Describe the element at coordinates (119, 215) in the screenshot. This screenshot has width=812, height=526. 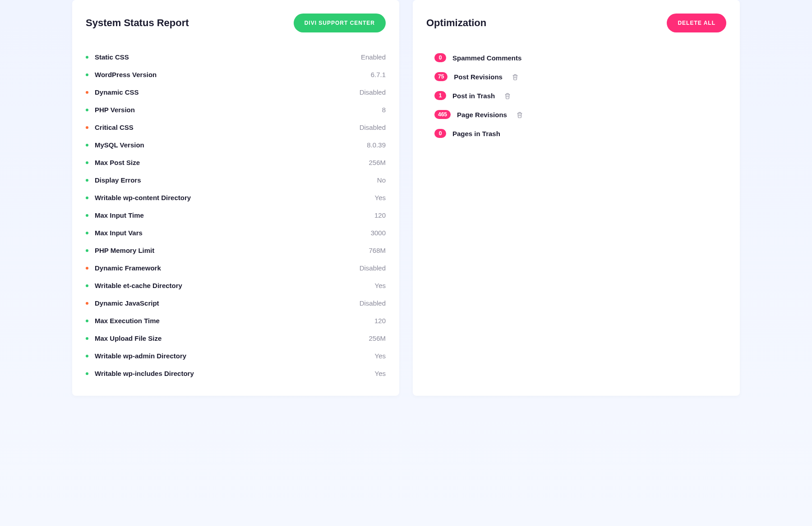
I see `status-item-label: Max Input Time` at that location.